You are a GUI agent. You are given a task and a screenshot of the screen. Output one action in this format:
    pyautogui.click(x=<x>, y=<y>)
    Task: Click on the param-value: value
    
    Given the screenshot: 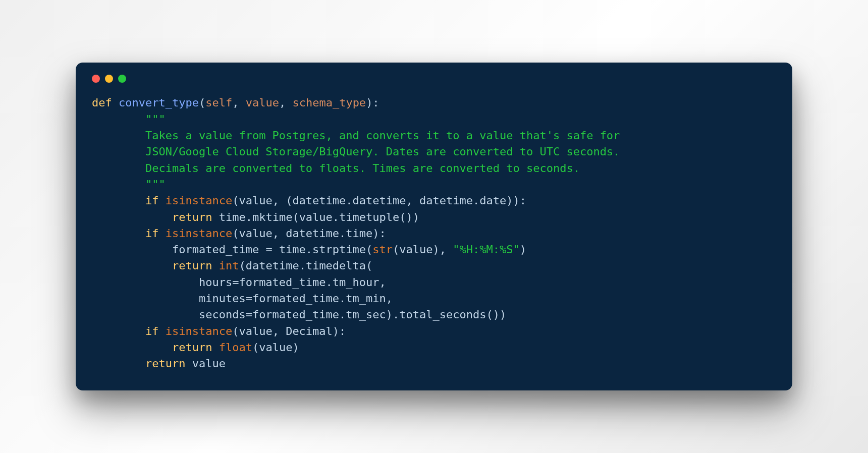 What is the action you would take?
    pyautogui.click(x=262, y=103)
    